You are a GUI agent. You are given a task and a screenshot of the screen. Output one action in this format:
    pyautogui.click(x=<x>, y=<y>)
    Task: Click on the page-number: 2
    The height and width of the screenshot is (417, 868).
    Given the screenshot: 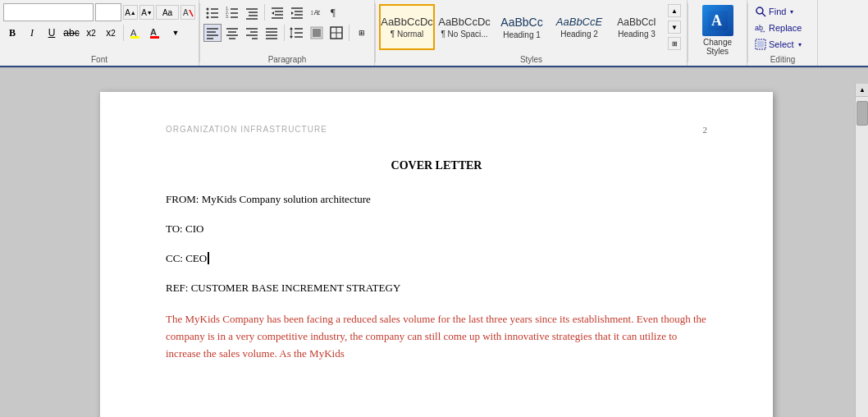 What is the action you would take?
    pyautogui.click(x=706, y=130)
    